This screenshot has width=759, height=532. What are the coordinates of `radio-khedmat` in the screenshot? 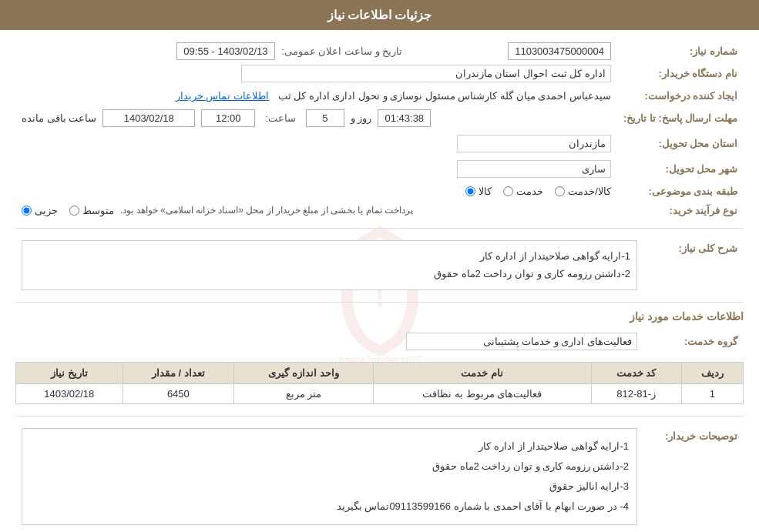 It's located at (509, 191).